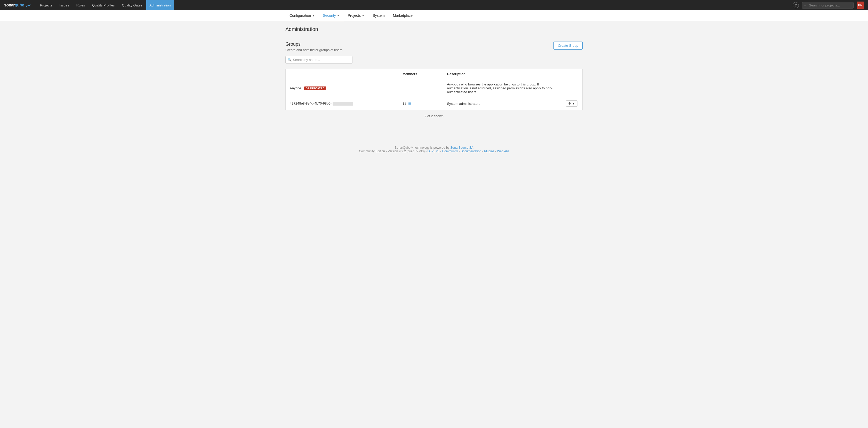  What do you see at coordinates (393, 151) in the screenshot?
I see `footer-text-2: Community Edition - Version 9.9.2 (build…` at bounding box center [393, 151].